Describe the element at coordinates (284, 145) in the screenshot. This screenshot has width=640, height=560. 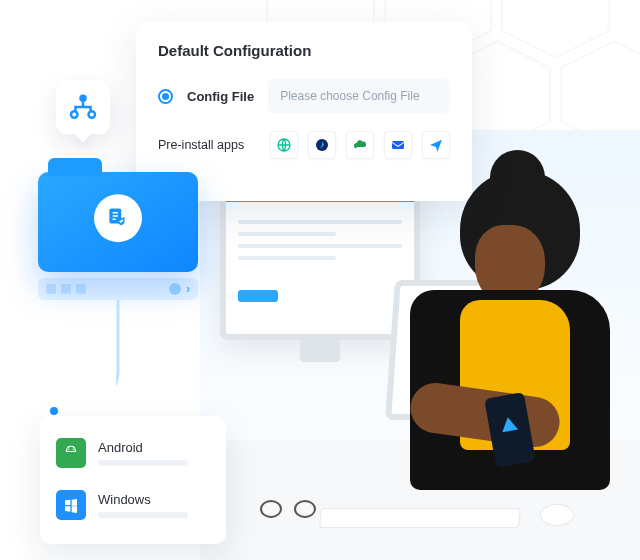
I see `app-icon-globe` at that location.